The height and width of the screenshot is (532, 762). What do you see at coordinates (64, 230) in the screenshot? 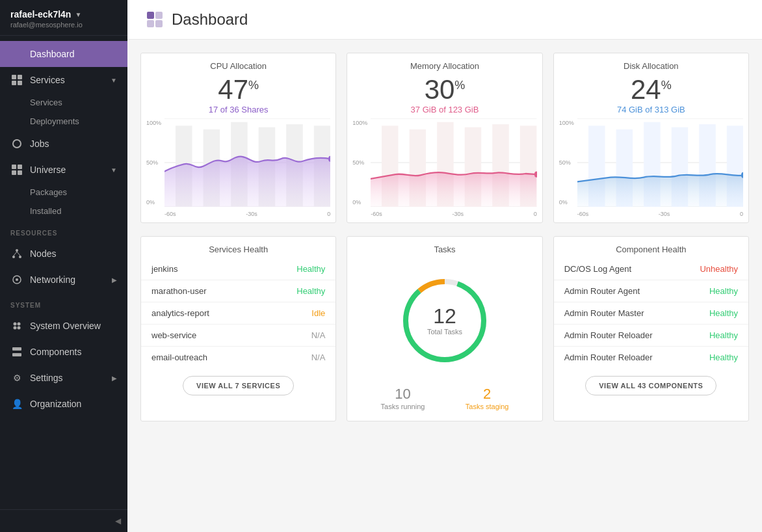
I see `resources-section-label: RESOURCES` at bounding box center [64, 230].